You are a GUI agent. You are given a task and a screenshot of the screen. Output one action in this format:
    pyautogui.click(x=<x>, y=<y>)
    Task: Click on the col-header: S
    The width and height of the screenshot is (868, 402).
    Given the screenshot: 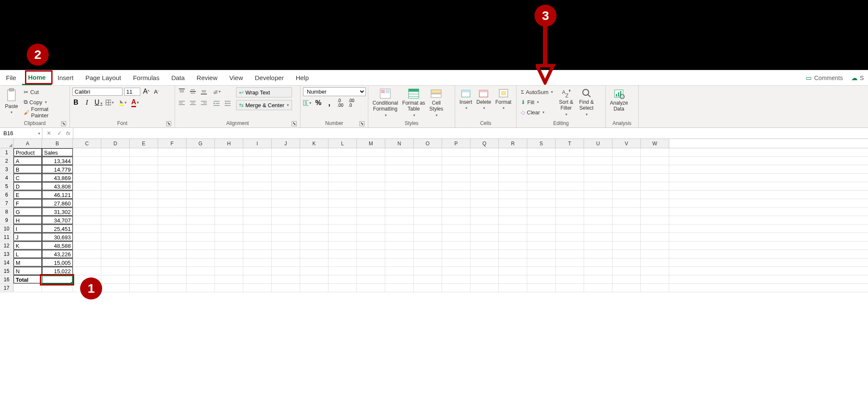 What is the action you would take?
    pyautogui.click(x=542, y=143)
    